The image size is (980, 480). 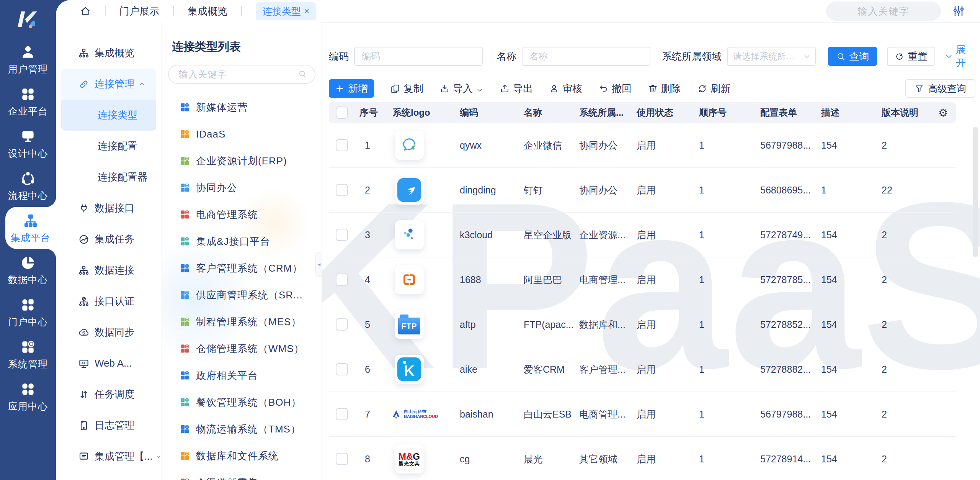 What do you see at coordinates (28, 195) in the screenshot?
I see `rail-item-label: 流程中心` at bounding box center [28, 195].